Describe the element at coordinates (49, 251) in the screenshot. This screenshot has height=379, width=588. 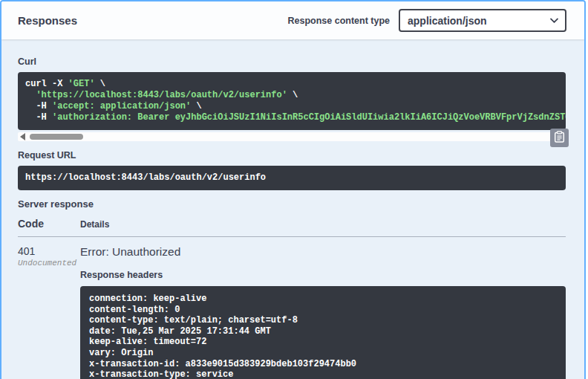
I see `status-code: 401` at that location.